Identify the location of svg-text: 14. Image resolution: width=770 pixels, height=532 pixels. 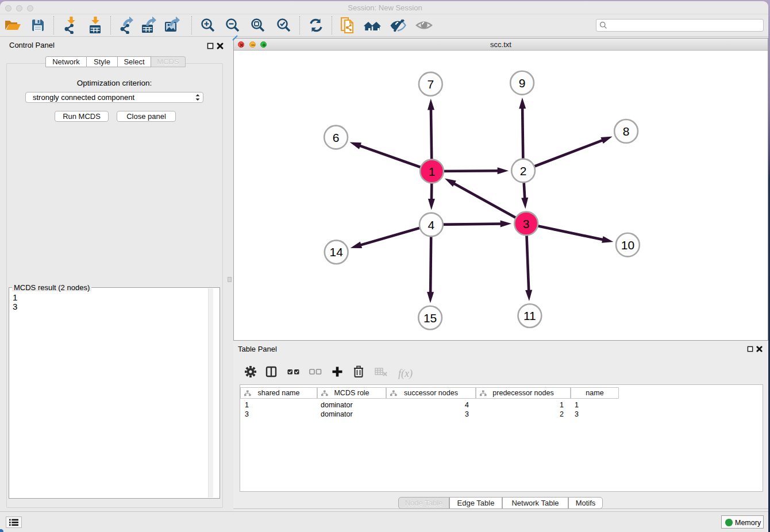
(337, 252).